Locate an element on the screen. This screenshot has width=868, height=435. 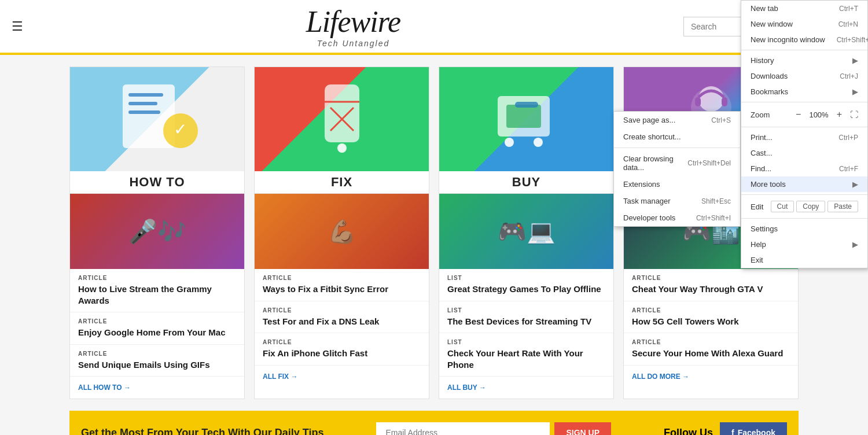
domore-article-2: ARTICLE How 5G Cell Towers Work is located at coordinates (711, 318).